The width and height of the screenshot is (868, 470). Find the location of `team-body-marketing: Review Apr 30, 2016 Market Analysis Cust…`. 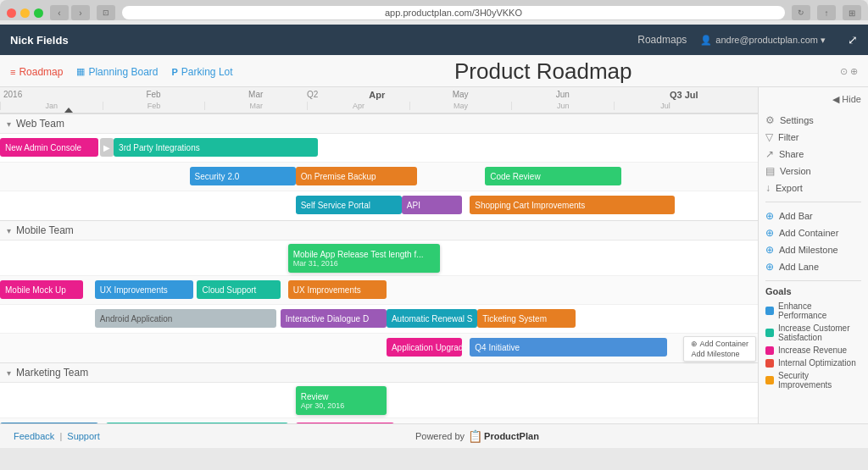

team-body-marketing: Review Apr 30, 2016 Market Analysis Cust… is located at coordinates (379, 403).